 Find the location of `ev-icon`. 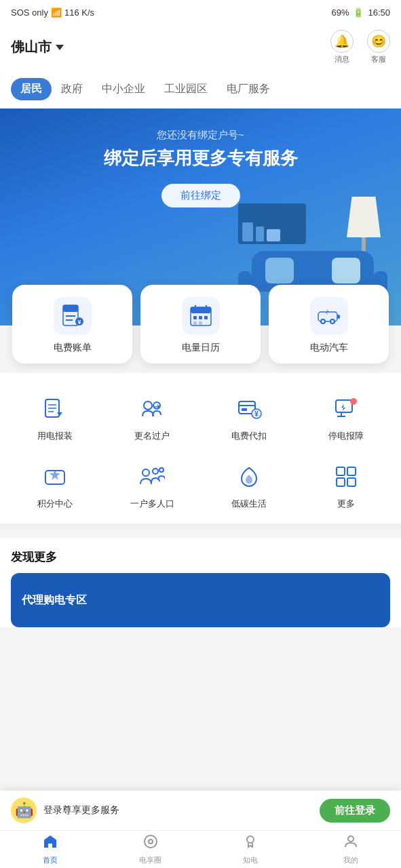

ev-icon is located at coordinates (329, 316).